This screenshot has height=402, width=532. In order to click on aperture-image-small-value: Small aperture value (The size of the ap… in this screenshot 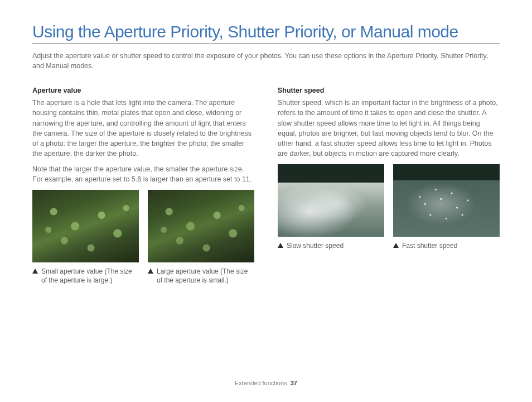, I will do `click(86, 237)`.